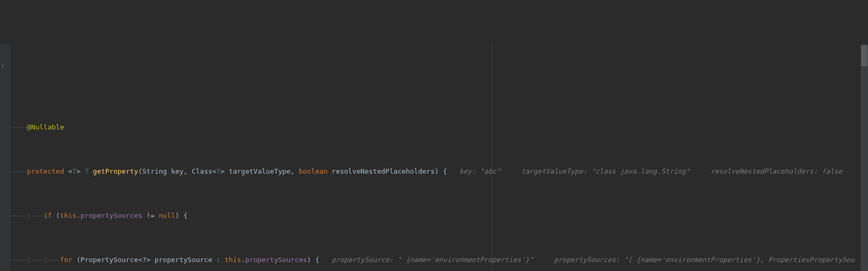 This screenshot has width=868, height=271. Describe the element at coordinates (492, 158) in the screenshot. I see `right-margin-line` at that location.